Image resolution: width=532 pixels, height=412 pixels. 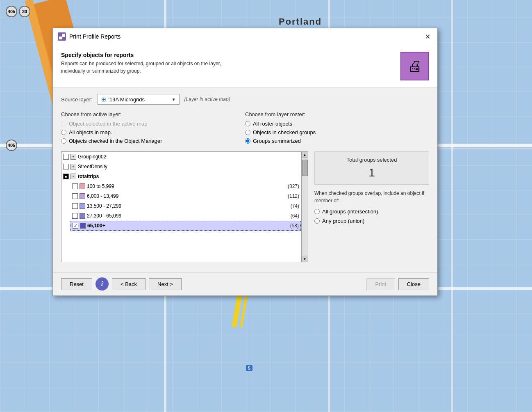 What do you see at coordinates (273, 124) in the screenshot?
I see `radio-all-roster-label: All roster objects` at bounding box center [273, 124].